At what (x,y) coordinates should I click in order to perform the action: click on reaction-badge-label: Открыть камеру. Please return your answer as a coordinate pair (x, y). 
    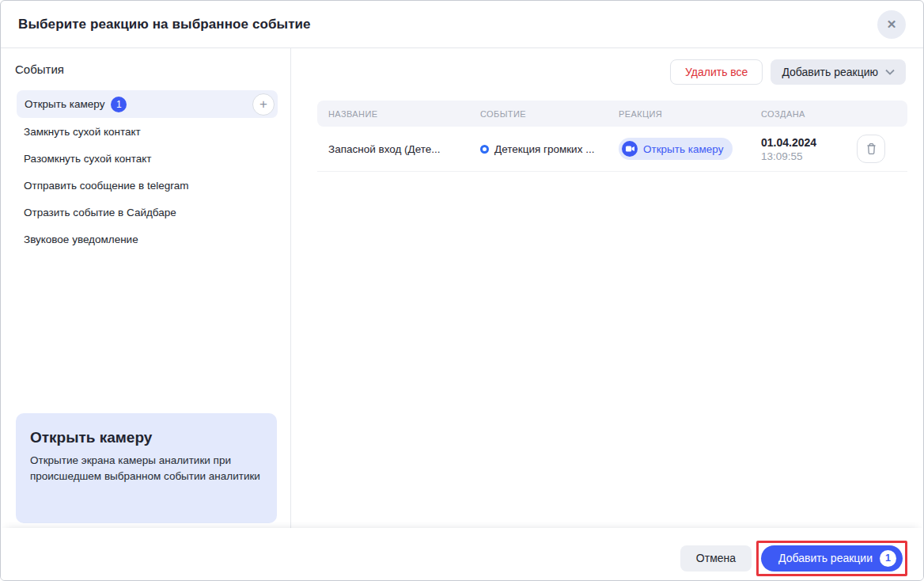
    Looking at the image, I should click on (684, 149).